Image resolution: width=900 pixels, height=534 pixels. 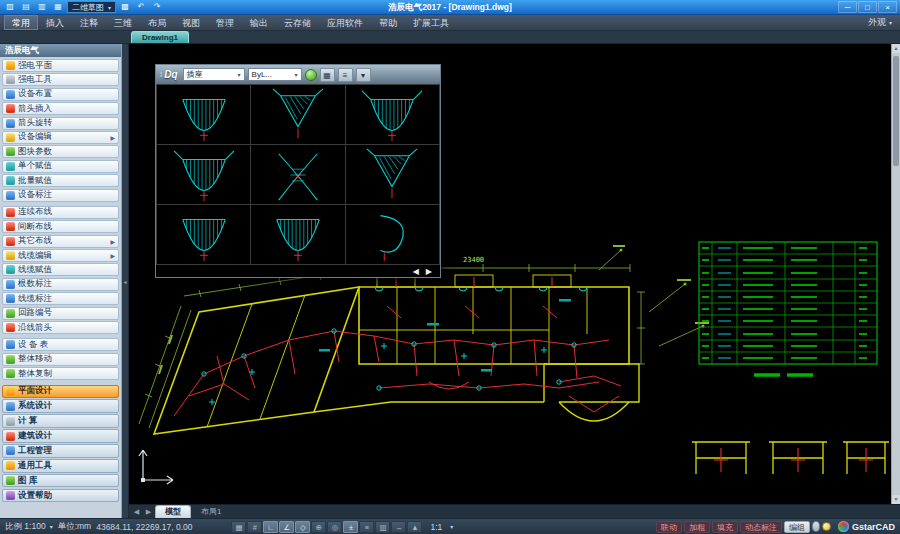 What do you see at coordinates (148, 512) in the screenshot?
I see `tab-scroll-right-icon: ▶` at bounding box center [148, 512].